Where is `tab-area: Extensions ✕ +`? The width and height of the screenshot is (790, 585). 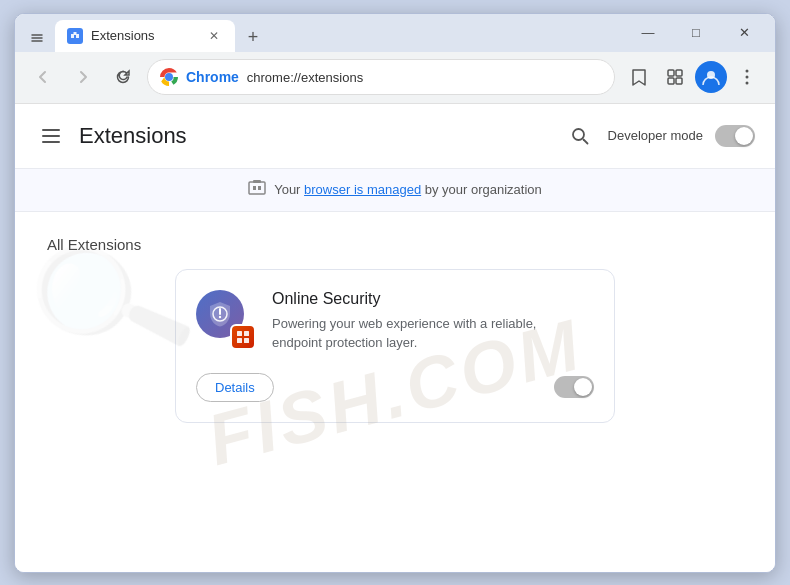
tab-area: Extensions ✕ + is located at coordinates (322, 33).